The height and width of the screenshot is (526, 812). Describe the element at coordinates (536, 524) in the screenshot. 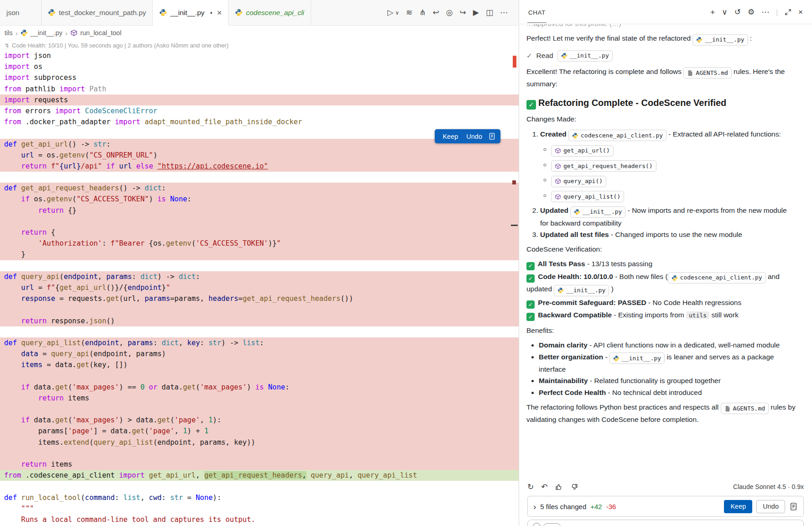

I see `add-context-icon` at that location.